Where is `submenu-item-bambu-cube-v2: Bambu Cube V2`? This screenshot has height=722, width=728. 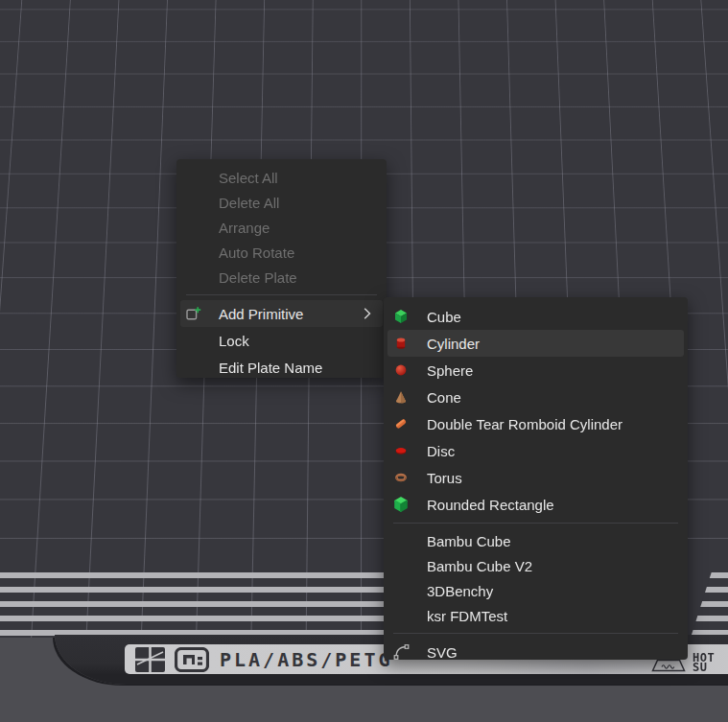
submenu-item-bambu-cube-v2: Bambu Cube V2 is located at coordinates (535, 566).